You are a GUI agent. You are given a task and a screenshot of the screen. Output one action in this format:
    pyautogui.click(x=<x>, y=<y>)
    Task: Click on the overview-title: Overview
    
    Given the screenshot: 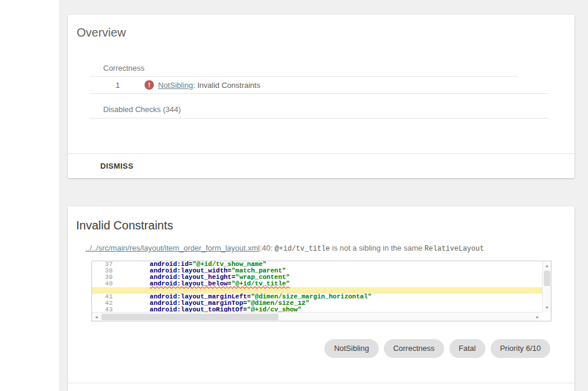 What is the action you would take?
    pyautogui.click(x=101, y=33)
    